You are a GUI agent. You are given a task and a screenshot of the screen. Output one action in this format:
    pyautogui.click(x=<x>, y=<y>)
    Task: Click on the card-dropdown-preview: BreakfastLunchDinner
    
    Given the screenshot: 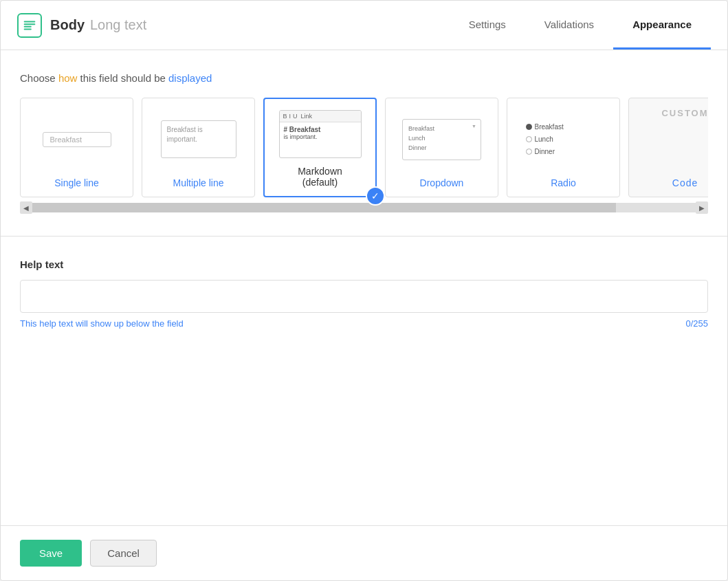 What is the action you would take?
    pyautogui.click(x=441, y=139)
    